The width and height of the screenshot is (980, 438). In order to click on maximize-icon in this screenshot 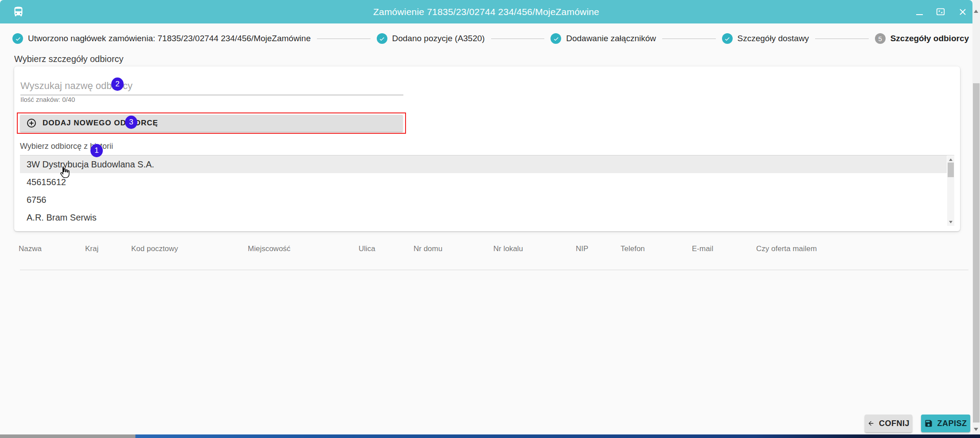, I will do `click(941, 12)`.